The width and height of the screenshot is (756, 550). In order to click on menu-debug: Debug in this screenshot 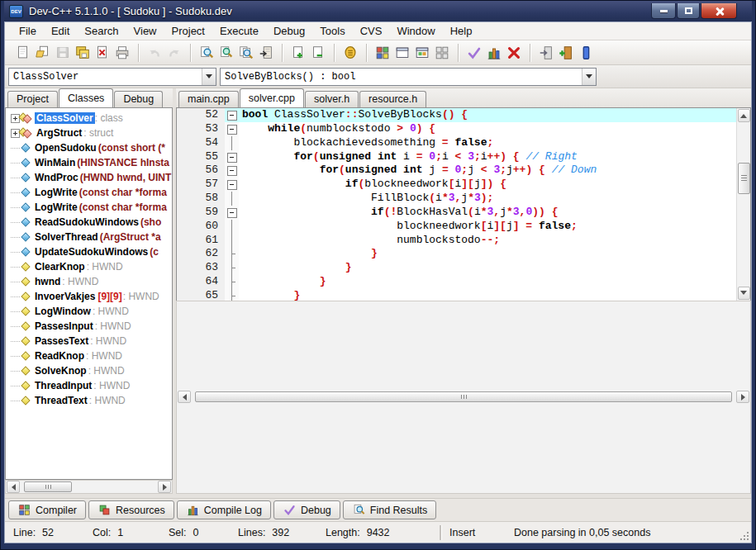, I will do `click(289, 31)`.